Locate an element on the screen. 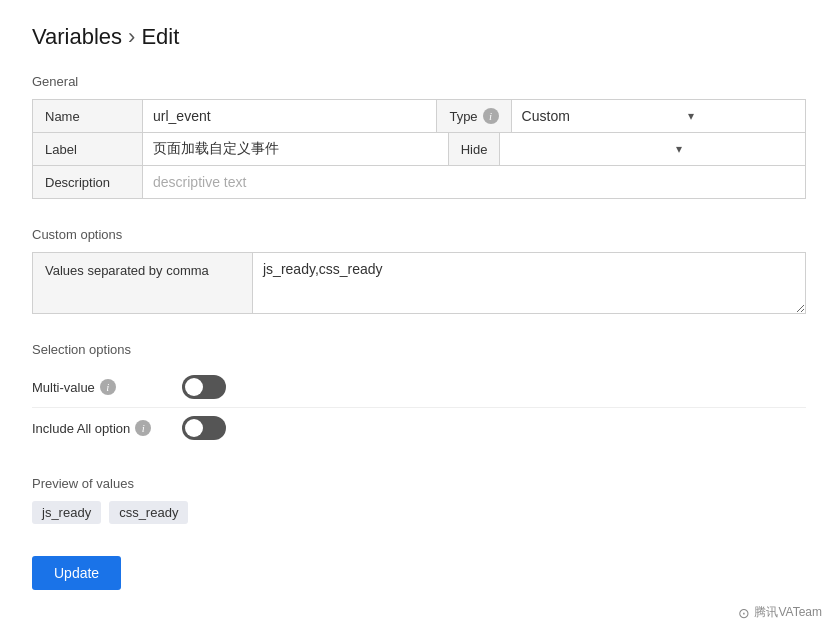  preview-tag-1: css_ready is located at coordinates (148, 512).